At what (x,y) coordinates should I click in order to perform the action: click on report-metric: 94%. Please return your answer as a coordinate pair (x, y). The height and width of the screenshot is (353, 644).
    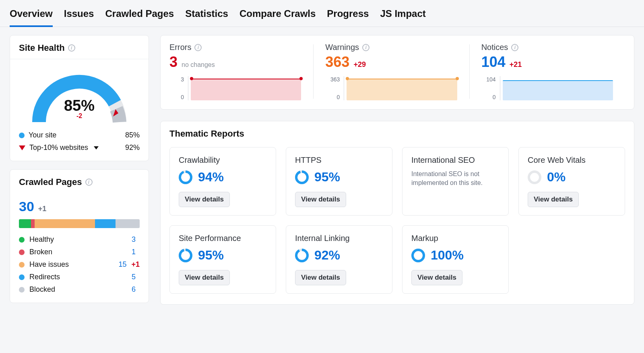
    Looking at the image, I should click on (223, 177).